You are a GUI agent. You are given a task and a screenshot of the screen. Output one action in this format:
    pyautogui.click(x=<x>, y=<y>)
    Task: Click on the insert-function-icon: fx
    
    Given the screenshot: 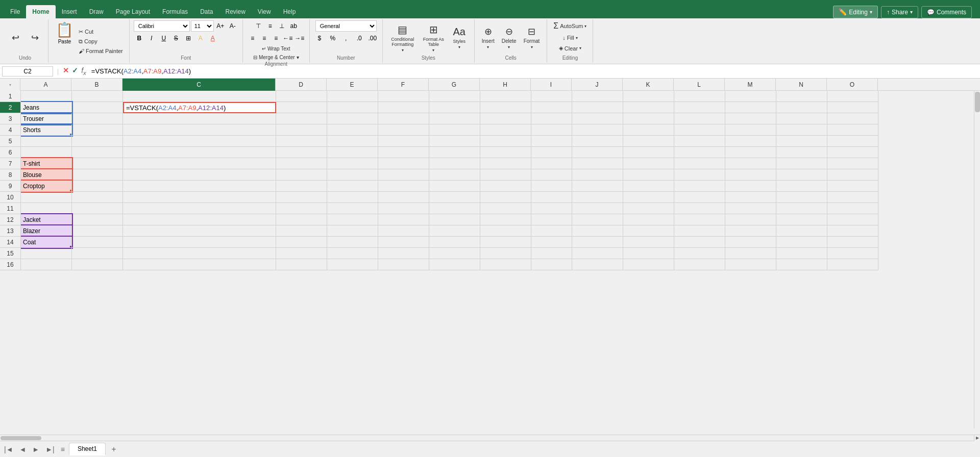 What is the action you would take?
    pyautogui.click(x=84, y=71)
    